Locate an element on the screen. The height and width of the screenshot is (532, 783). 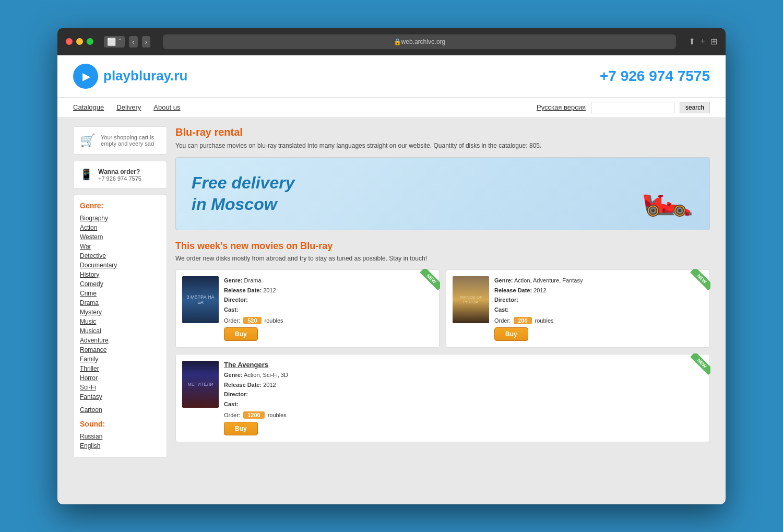
genre-link-adventure: Adventure is located at coordinates (94, 340).